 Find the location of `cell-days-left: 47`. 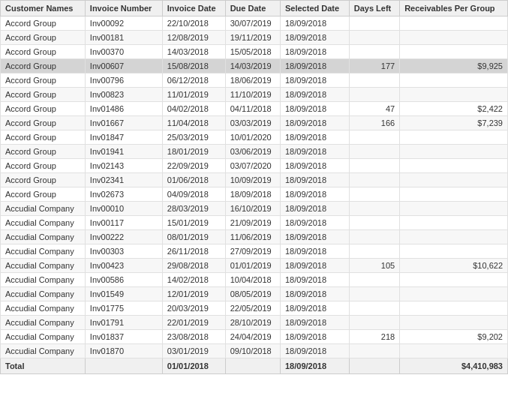

cell-days-left: 47 is located at coordinates (374, 110).